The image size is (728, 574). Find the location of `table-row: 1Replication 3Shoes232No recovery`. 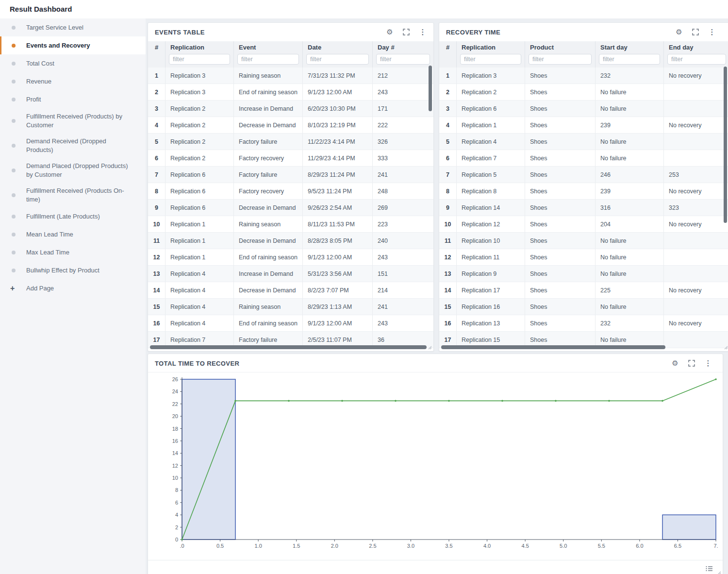

table-row: 1Replication 3Shoes232No recovery is located at coordinates (583, 76).